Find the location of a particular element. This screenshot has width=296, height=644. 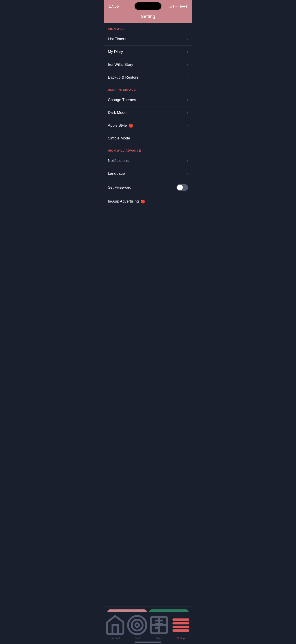

tab-story: Story is located at coordinates (159, 627).